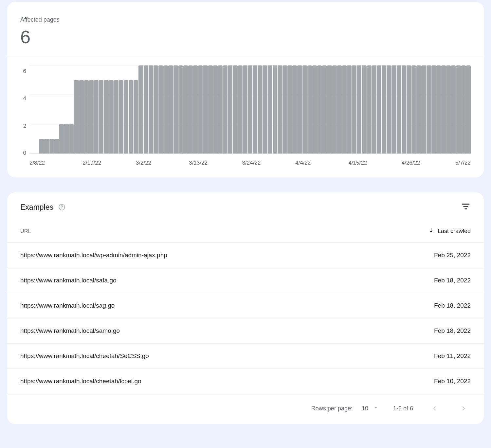 This screenshot has width=491, height=448. I want to click on table-row: https://www.rankmath.local/samo.goFeb 18…, so click(245, 331).